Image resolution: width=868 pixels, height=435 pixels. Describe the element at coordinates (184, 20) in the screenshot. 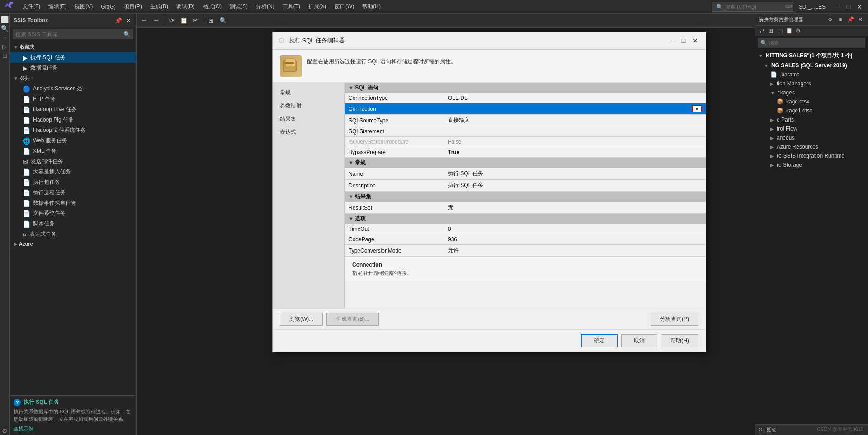

I see `copy-button: 📋` at that location.